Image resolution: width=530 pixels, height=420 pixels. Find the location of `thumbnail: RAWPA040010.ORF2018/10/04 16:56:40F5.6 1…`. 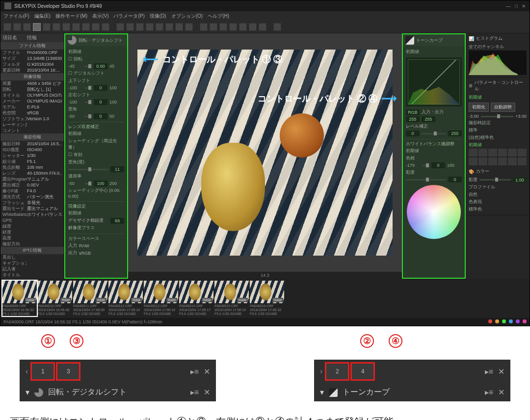

thumbnail: RAWPA040010.ORF2018/10/04 16:56:40F5.6 1… is located at coordinates (55, 298).